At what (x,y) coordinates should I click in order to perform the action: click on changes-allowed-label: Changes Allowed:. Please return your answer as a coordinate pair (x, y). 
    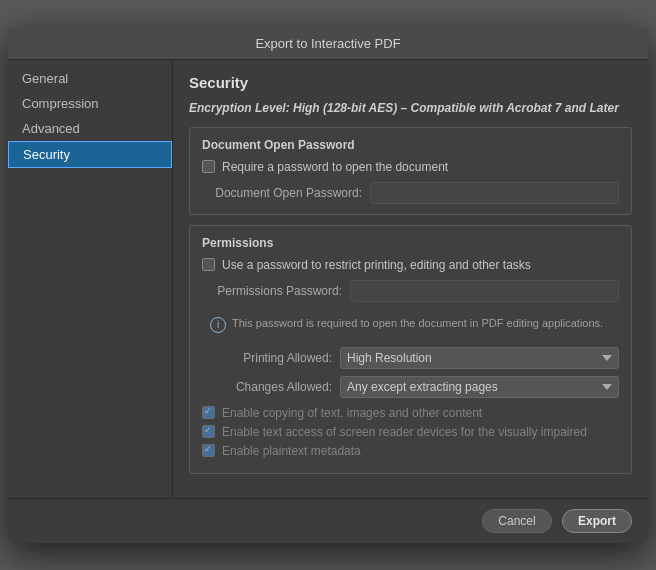
    Looking at the image, I should click on (267, 387).